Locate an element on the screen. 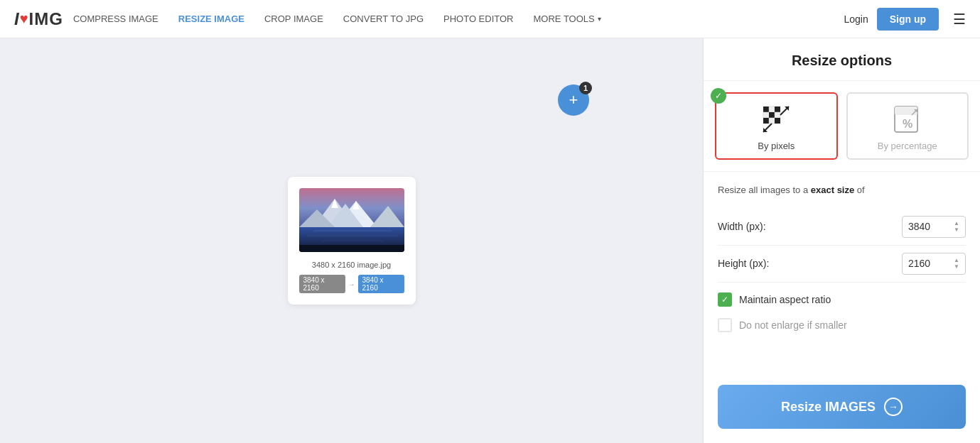 This screenshot has width=980, height=443. width-down-arrow: ▼ is located at coordinates (957, 230).